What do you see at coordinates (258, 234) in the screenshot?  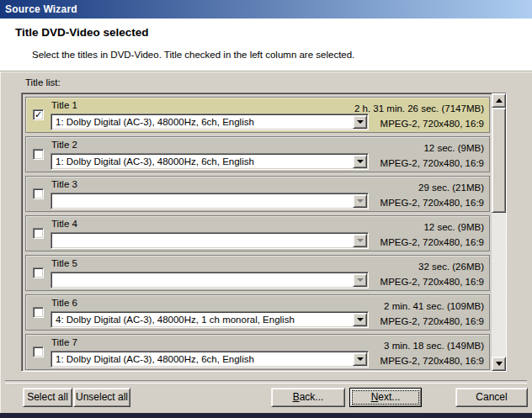 I see `title-row: Title 4 12 sec. (9MB) MPEG-2, 720x480, 1…` at bounding box center [258, 234].